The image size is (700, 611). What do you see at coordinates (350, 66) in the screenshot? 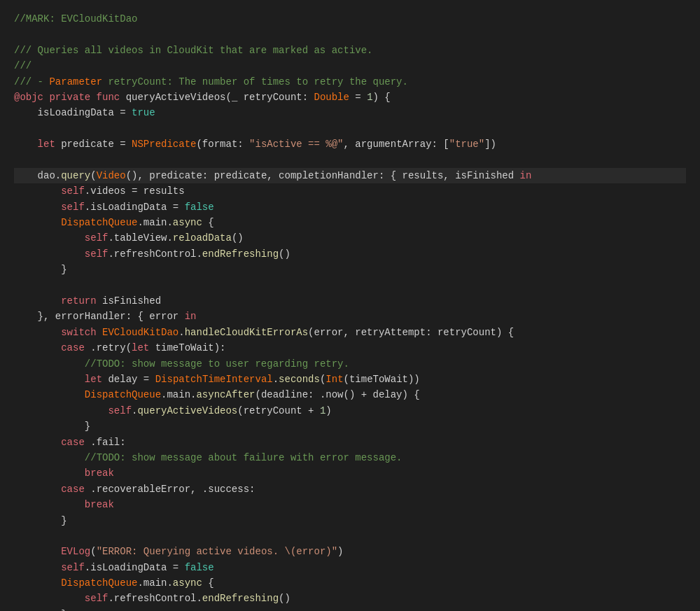
I see `line-4: ///` at bounding box center [350, 66].